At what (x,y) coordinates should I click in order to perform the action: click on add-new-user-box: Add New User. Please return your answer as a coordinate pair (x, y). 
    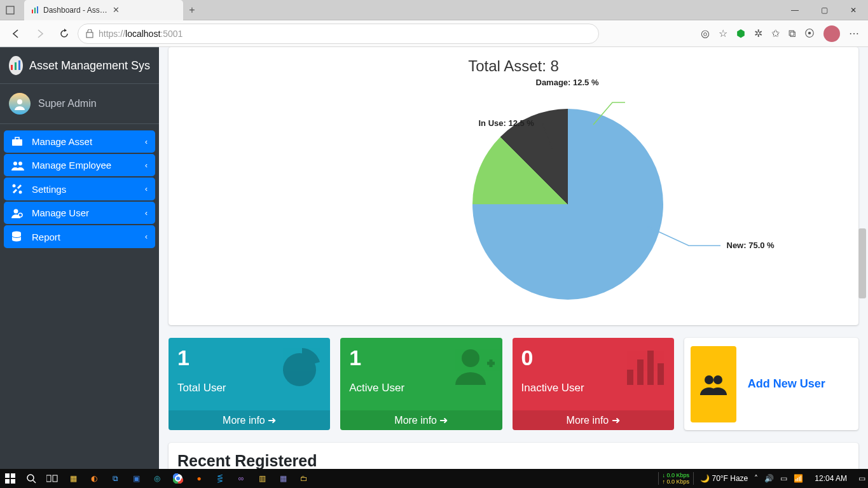
    Looking at the image, I should click on (771, 384).